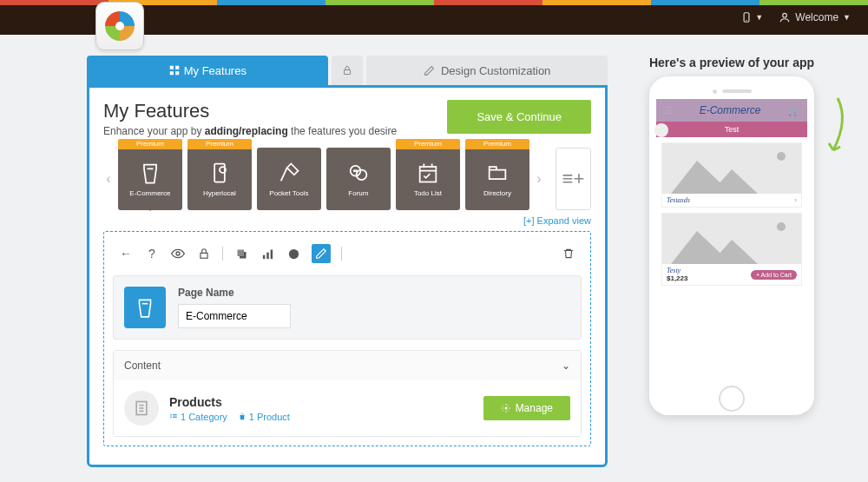 This screenshot has height=482, width=868. What do you see at coordinates (347, 70) in the screenshot?
I see `tab-locked` at bounding box center [347, 70].